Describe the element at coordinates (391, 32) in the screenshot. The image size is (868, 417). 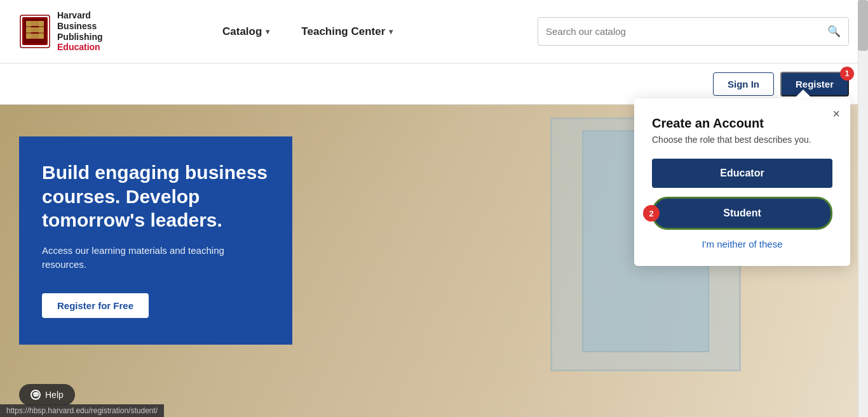
I see `teaching-center-chevron-icon: ▾` at that location.